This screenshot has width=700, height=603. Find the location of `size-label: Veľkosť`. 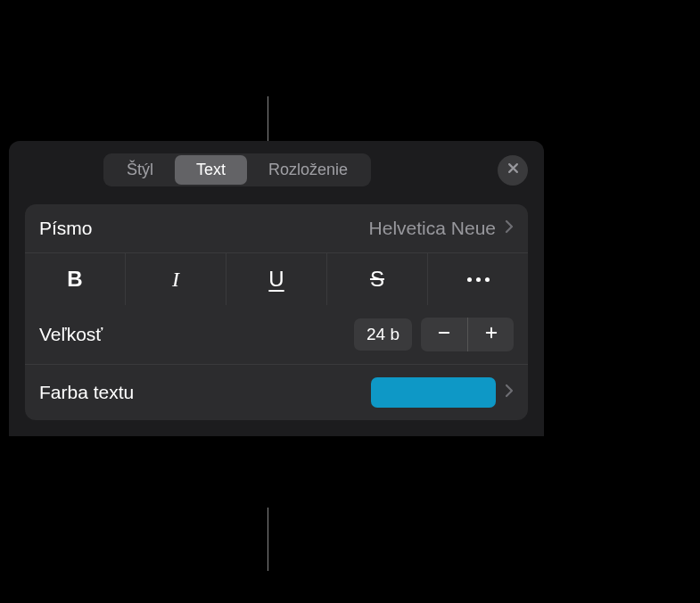

size-label: Veľkosť is located at coordinates (71, 335).